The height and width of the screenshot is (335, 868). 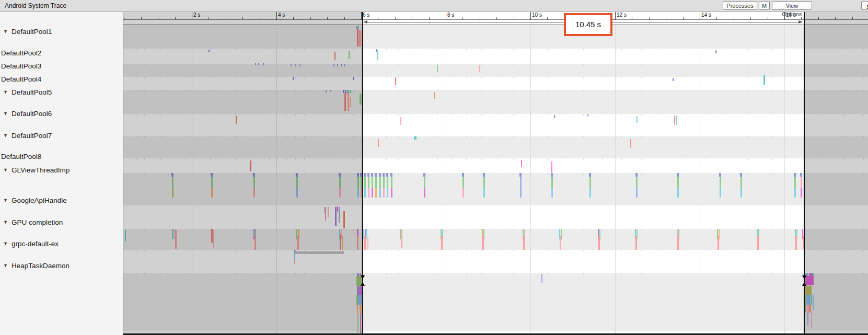 I want to click on sidebar-item-GPU completion: ▼GPU completion, so click(x=62, y=223).